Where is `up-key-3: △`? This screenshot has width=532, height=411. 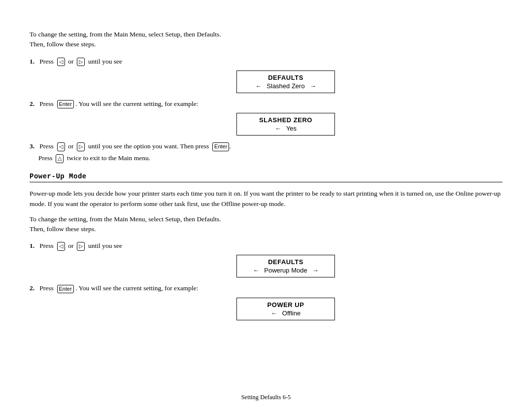
up-key-3: △ is located at coordinates (60, 159).